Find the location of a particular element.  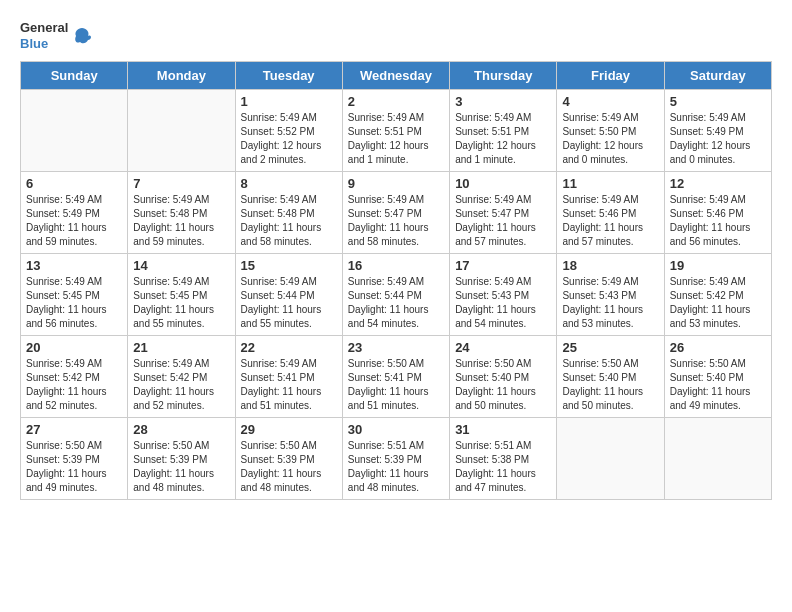

calendar-cell: 17Sunrise: 5:49 AM Sunset: 5:43 PM Dayli… is located at coordinates (504, 295).